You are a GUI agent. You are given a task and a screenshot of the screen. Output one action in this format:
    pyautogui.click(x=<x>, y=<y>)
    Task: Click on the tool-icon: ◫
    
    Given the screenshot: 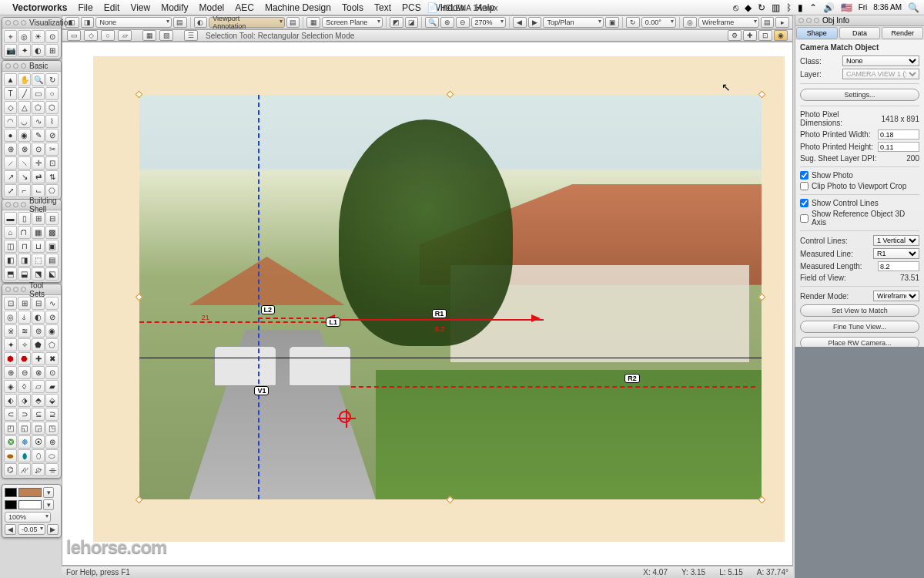 What is the action you would take?
    pyautogui.click(x=11, y=247)
    